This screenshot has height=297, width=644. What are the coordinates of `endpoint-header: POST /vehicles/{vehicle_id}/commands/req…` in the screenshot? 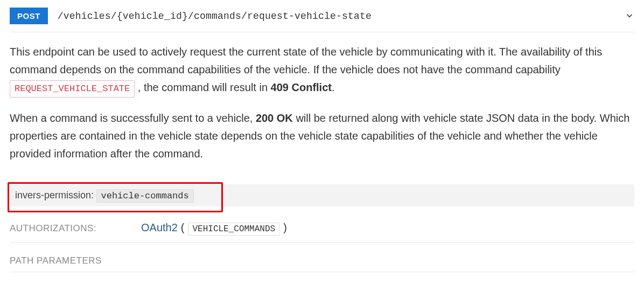 It's located at (322, 20).